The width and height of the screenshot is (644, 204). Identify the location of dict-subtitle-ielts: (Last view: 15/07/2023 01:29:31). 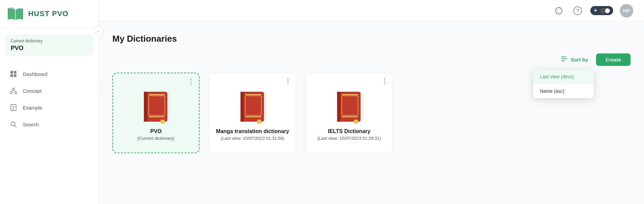
(349, 138).